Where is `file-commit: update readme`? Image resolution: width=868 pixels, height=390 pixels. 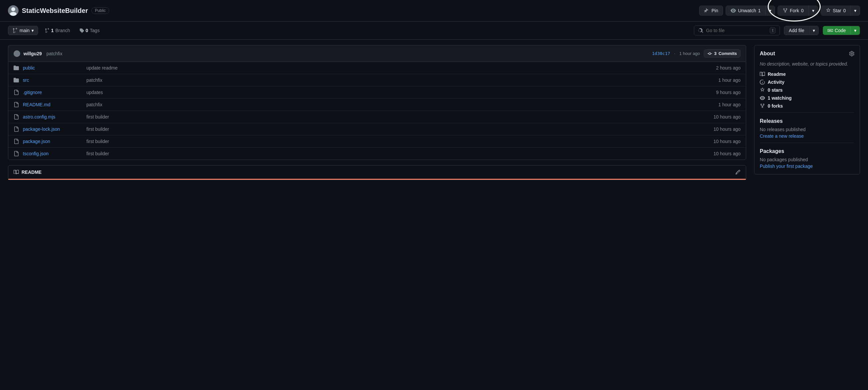
file-commit: update readme is located at coordinates (392, 68).